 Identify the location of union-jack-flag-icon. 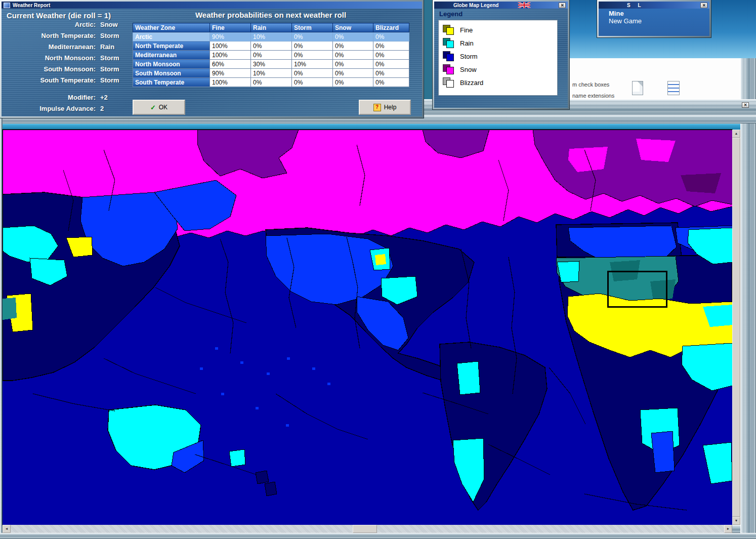
(524, 5).